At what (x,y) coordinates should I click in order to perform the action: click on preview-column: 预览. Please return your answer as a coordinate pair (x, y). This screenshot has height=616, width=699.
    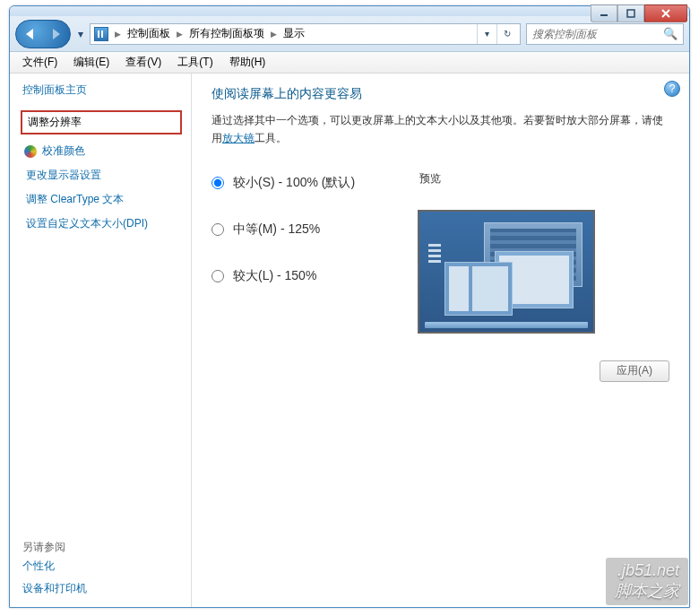
    Looking at the image, I should click on (543, 253).